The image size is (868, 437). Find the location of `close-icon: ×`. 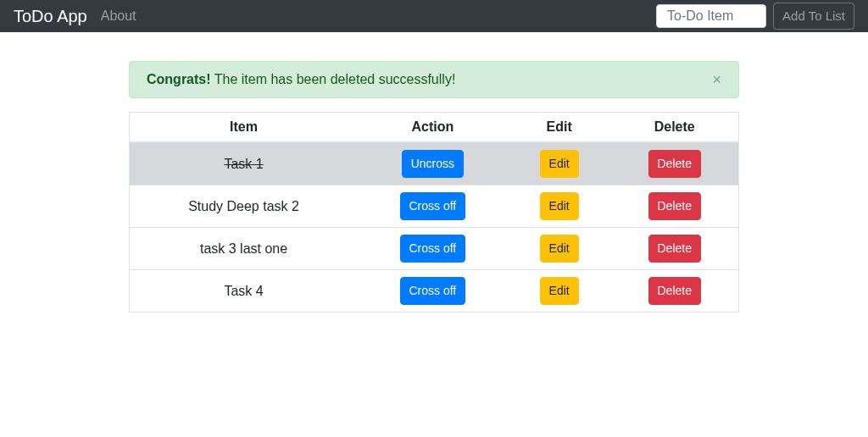

close-icon: × is located at coordinates (717, 80).